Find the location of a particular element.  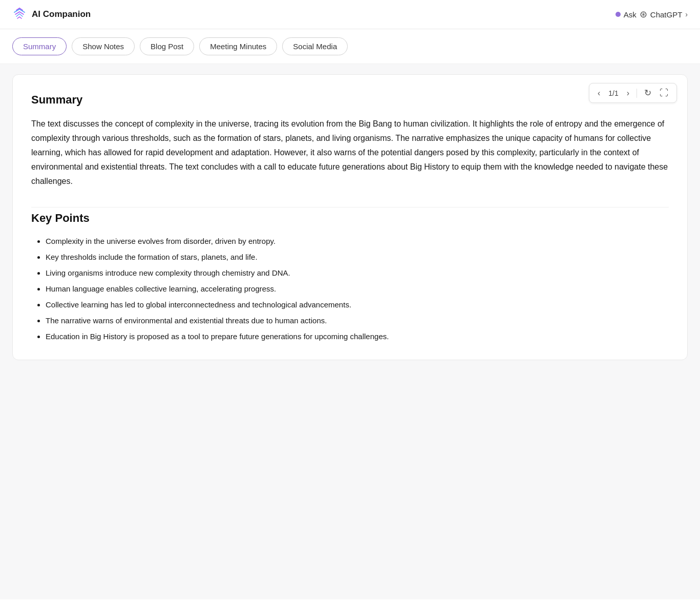

header-left: AI Companion is located at coordinates (51, 14).